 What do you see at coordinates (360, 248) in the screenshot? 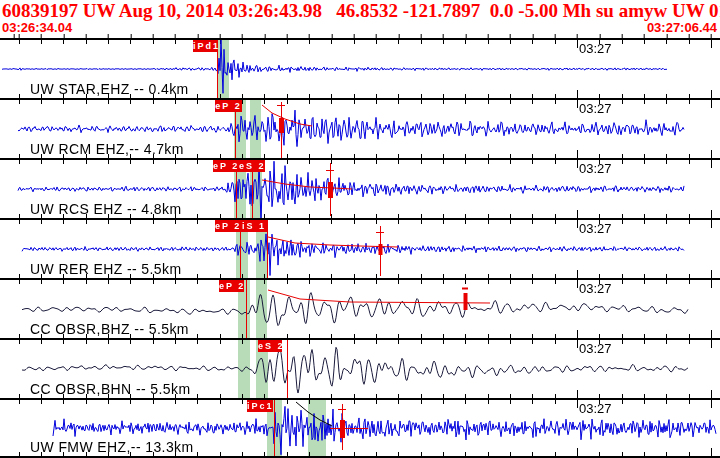
I see `trace-panel: 03:27 UW RER EHZ -- 5.5km eP 2iS 1` at bounding box center [360, 248].